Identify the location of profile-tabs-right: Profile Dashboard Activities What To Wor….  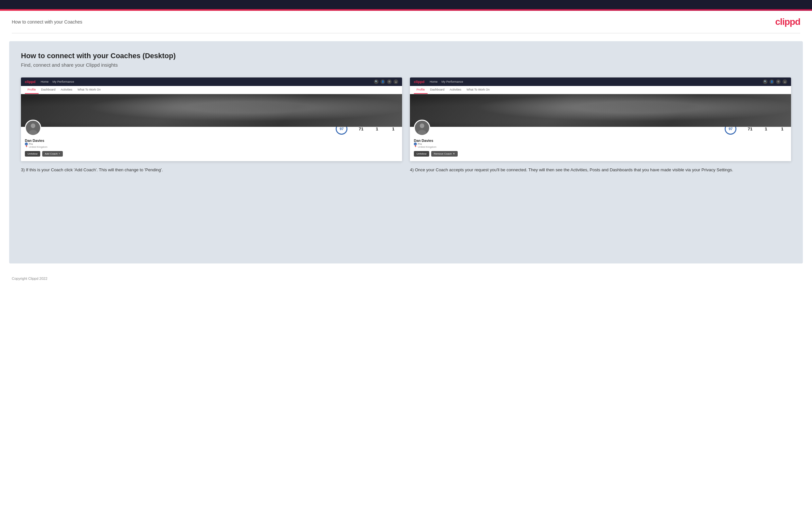
(601, 90).